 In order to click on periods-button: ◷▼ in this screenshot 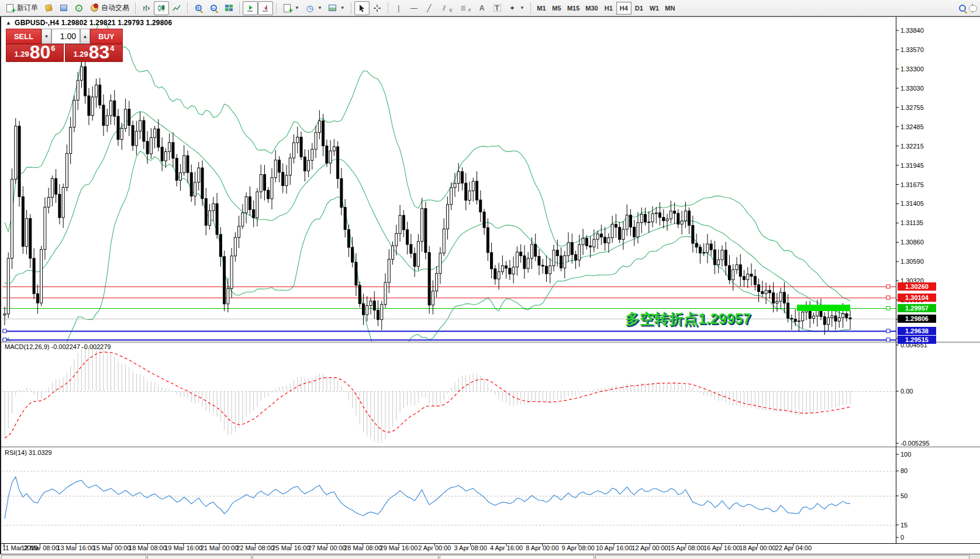, I will do `click(313, 8)`.